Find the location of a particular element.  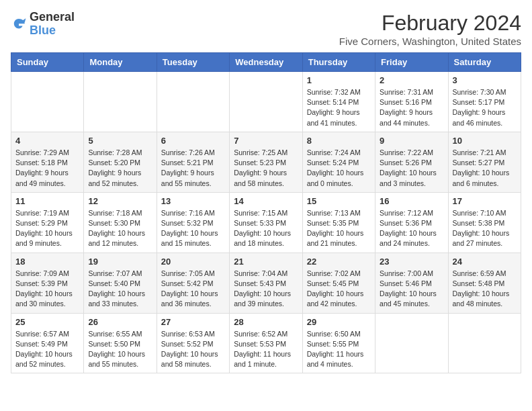

calendar-cell: 5Sunrise: 7:28 AM Sunset: 5:20 PM Daylig… is located at coordinates (120, 162).